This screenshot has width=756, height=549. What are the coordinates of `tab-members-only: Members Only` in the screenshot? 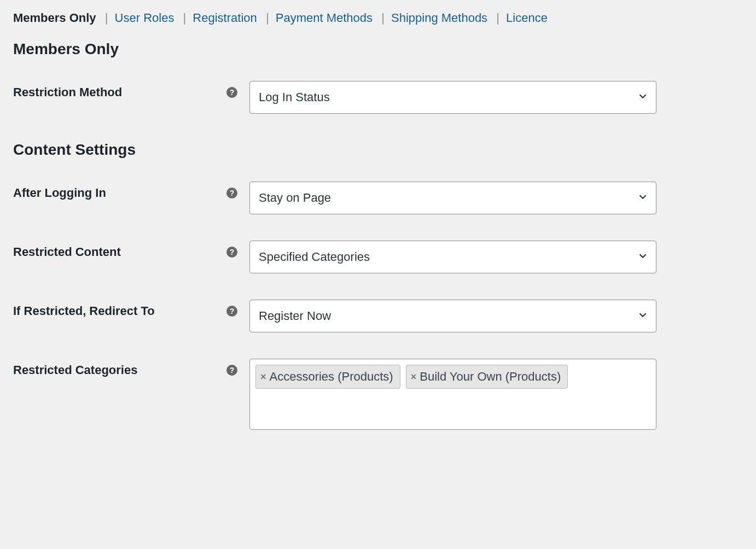 It's located at (55, 17).